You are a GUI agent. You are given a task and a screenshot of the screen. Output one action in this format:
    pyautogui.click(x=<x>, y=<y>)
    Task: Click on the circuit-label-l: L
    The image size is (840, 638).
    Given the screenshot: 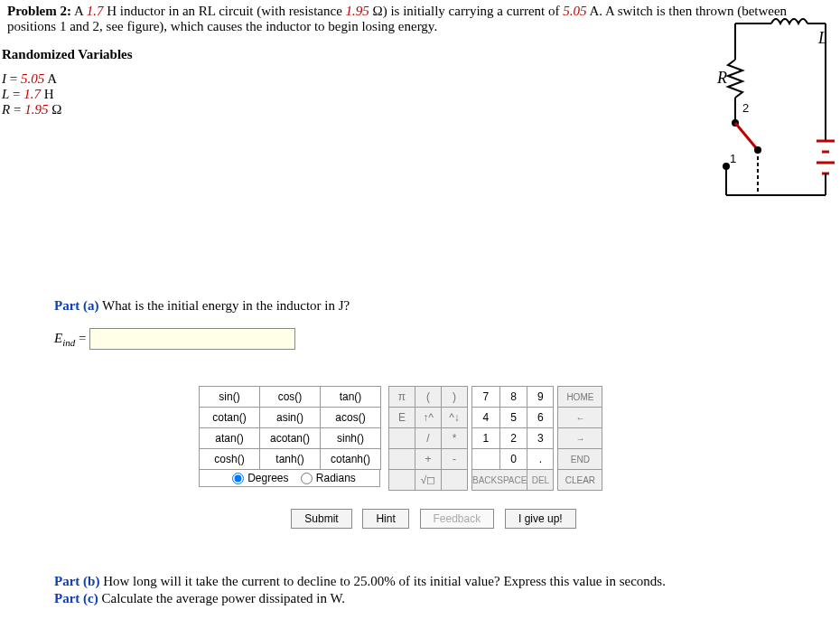 What is the action you would take?
    pyautogui.click(x=822, y=38)
    